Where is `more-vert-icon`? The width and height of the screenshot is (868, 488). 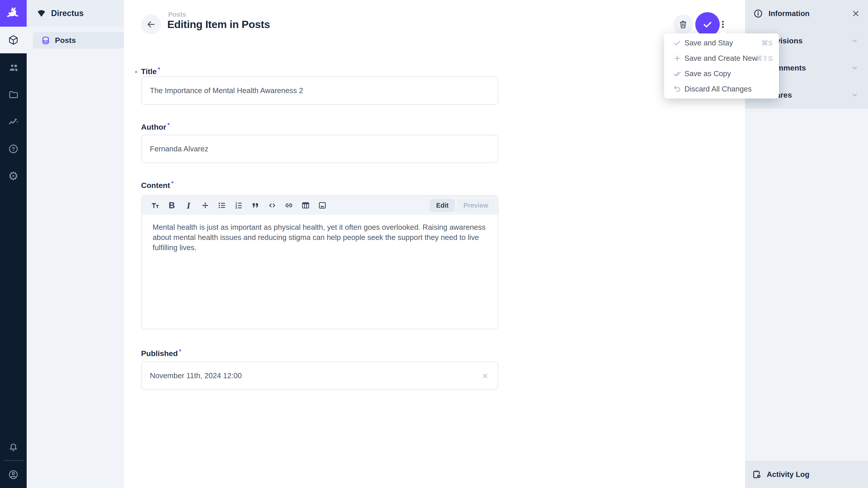 more-vert-icon is located at coordinates (723, 24).